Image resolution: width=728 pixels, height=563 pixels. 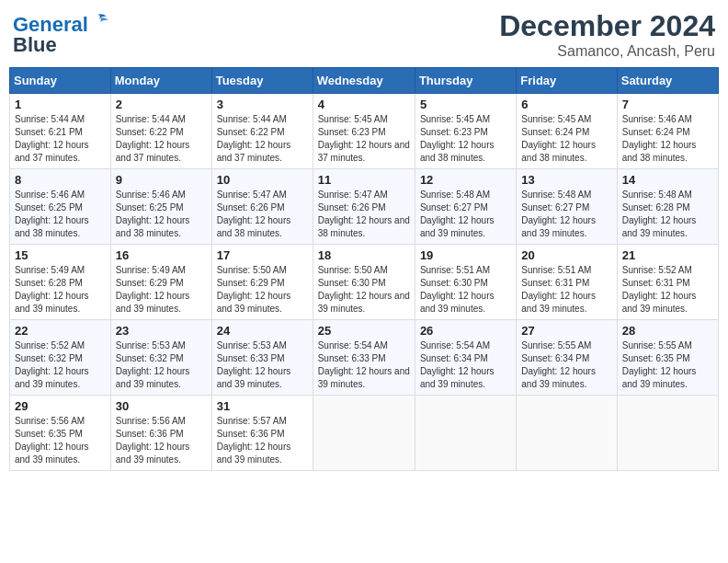 I want to click on table-cell: 21 Sunrise: 5:52 AMSunset: 6:31 PMDaylig…, so click(x=667, y=282).